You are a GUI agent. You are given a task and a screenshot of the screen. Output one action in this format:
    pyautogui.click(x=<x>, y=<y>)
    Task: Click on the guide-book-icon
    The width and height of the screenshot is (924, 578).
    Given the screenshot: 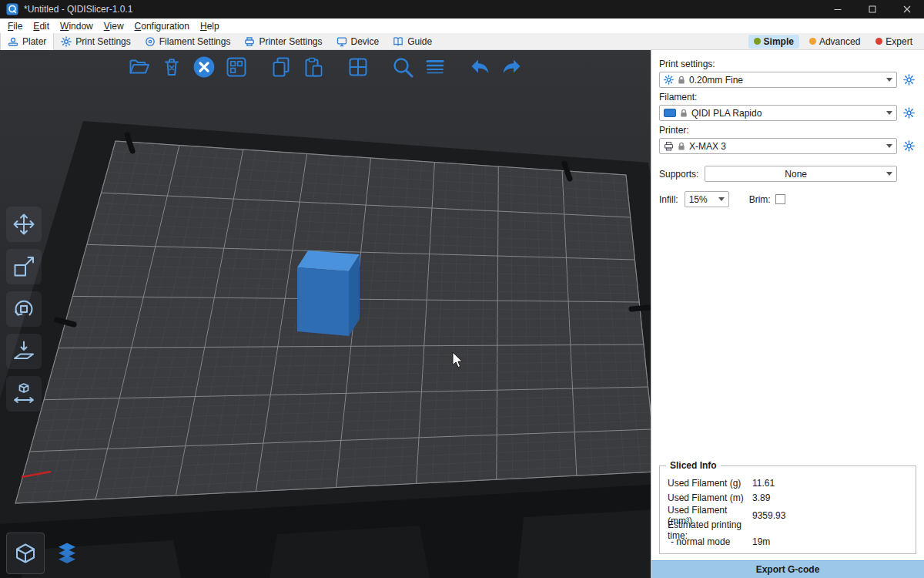 What is the action you would take?
    pyautogui.click(x=398, y=42)
    